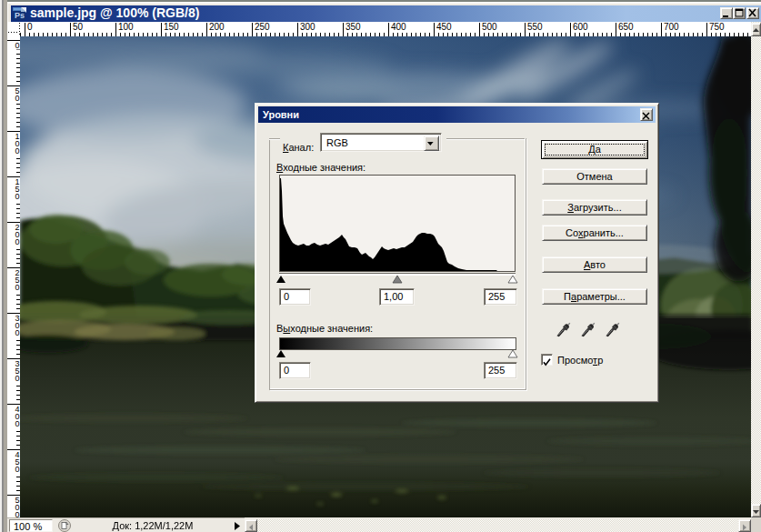 The image size is (761, 532). I want to click on svg-text: 350, so click(353, 27).